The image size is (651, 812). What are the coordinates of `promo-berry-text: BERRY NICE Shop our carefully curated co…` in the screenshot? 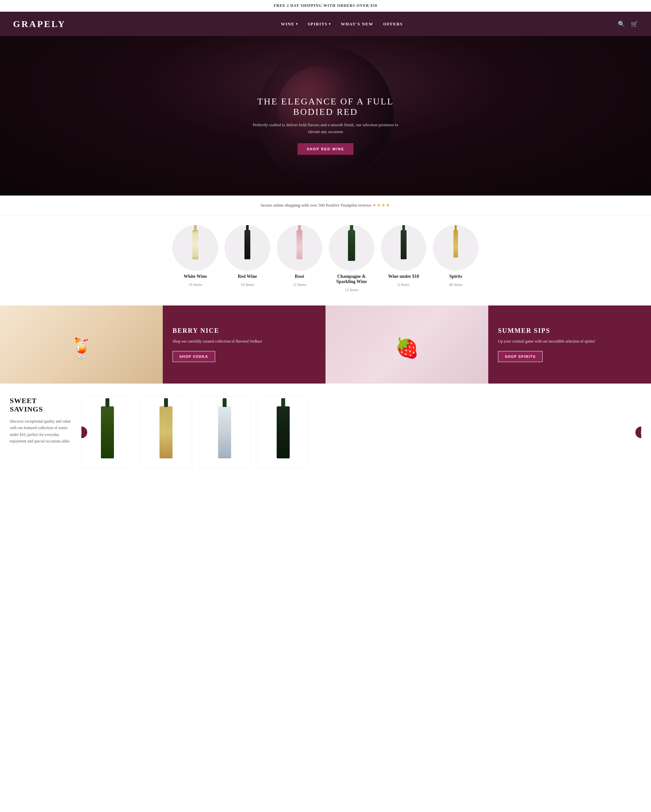 It's located at (244, 344).